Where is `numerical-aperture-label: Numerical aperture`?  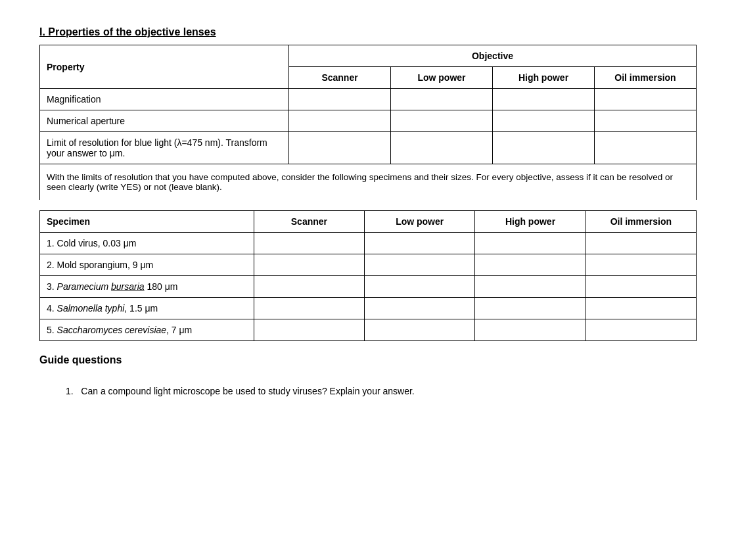 numerical-aperture-label: Numerical aperture is located at coordinates (164, 121).